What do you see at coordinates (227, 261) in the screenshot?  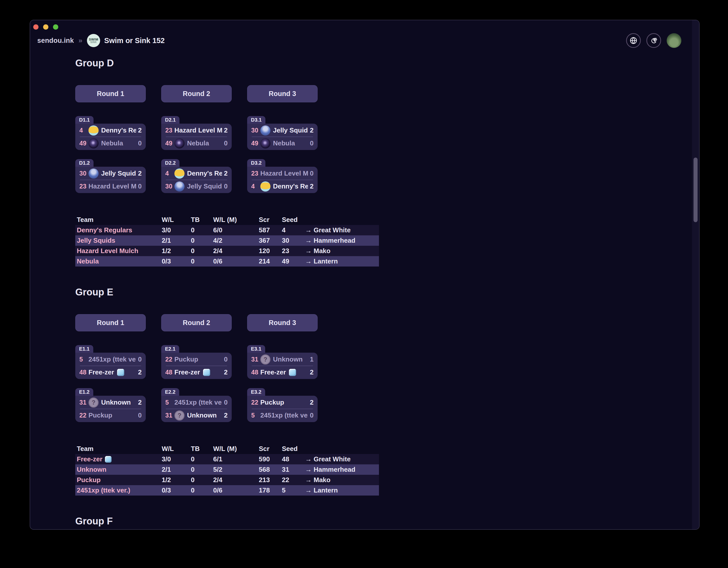 I see `table-row: Nebula 0/3 0 0/6 214 49 → Lantern` at bounding box center [227, 261].